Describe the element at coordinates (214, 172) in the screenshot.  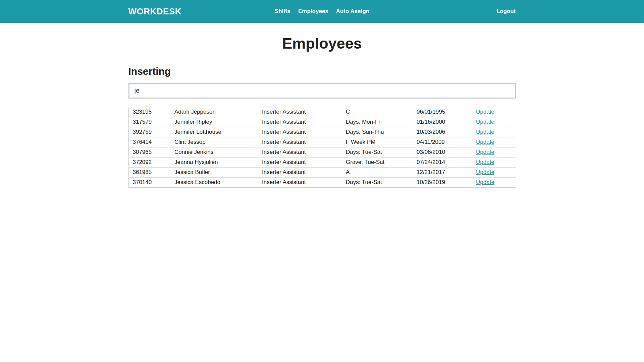
I see `employee-name-cell: Jessica Butler` at that location.